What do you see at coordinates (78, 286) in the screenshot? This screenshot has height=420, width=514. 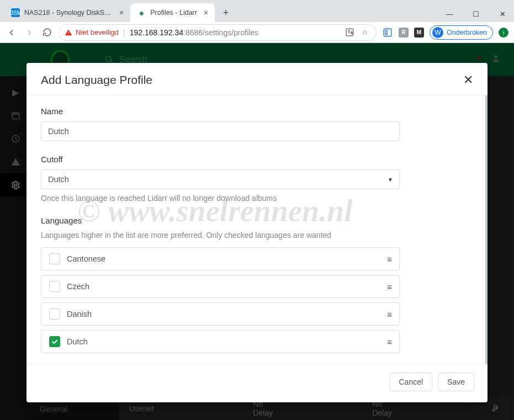 I see `language-name: Czech` at bounding box center [78, 286].